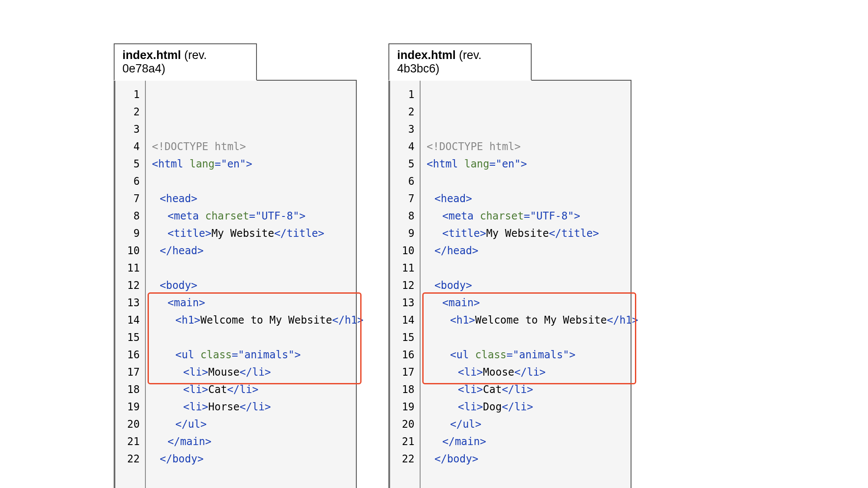 The height and width of the screenshot is (488, 868). I want to click on code-line: <li>Mouse</li>, so click(258, 372).